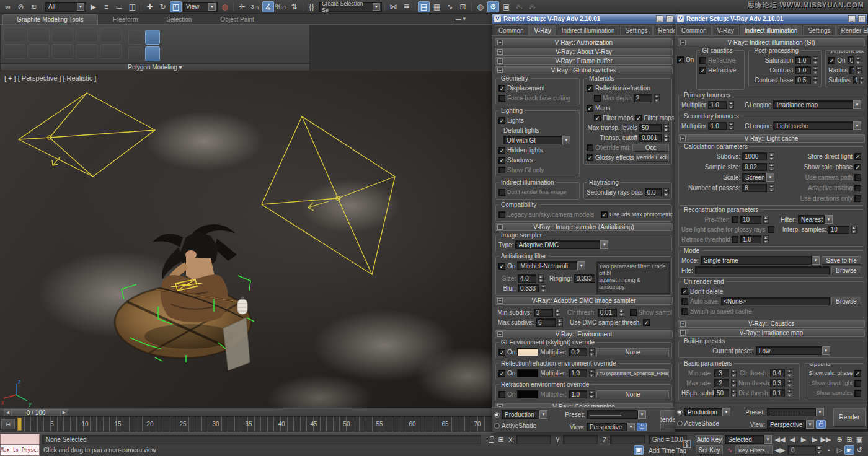 The image size is (868, 456). What do you see at coordinates (653, 192) in the screenshot?
I see `secondary-rays-bias-field: 0.0` at bounding box center [653, 192].